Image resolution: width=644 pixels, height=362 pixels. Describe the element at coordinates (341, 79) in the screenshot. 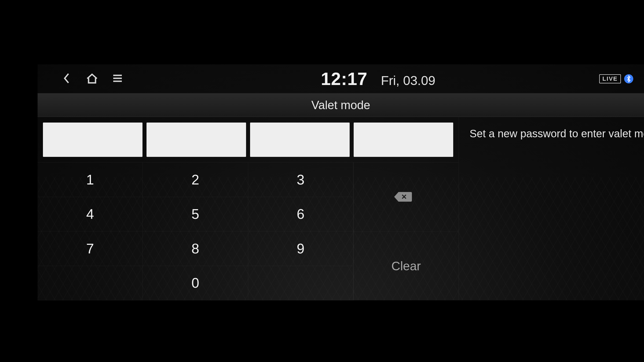

I see `status-bar: 12:17 Fri, 03.09 LIVE` at that location.